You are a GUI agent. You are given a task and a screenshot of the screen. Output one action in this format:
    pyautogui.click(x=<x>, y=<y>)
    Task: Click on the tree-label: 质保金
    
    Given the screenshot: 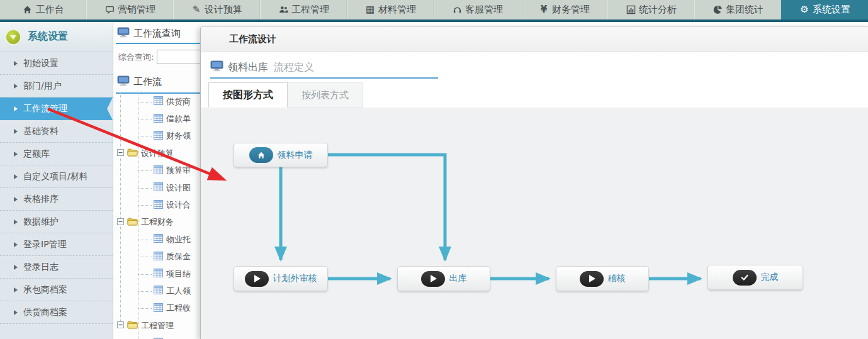 What is the action you would take?
    pyautogui.click(x=179, y=257)
    